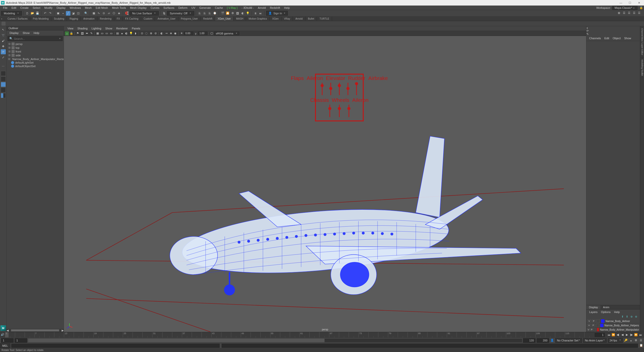 Image resolution: width=644 pixels, height=352 pixels. I want to click on menu-create: Create, so click(25, 8).